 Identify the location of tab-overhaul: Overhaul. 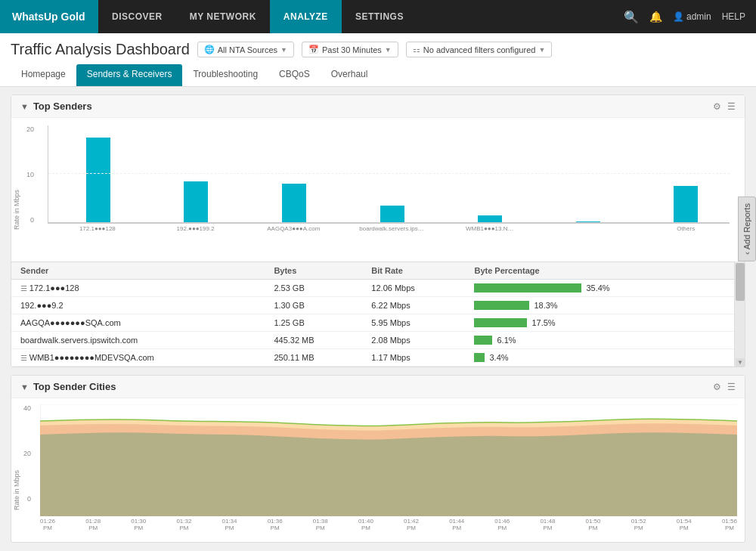
(349, 76).